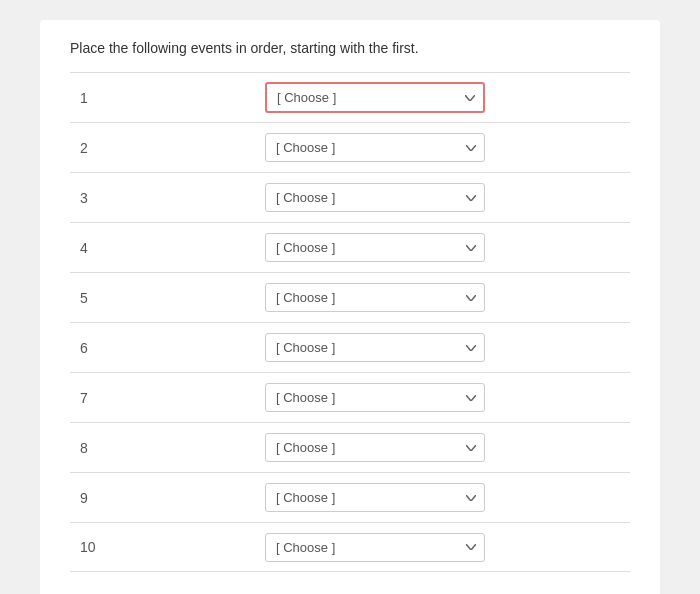  Describe the element at coordinates (95, 448) in the screenshot. I see `row-number: 8` at that location.